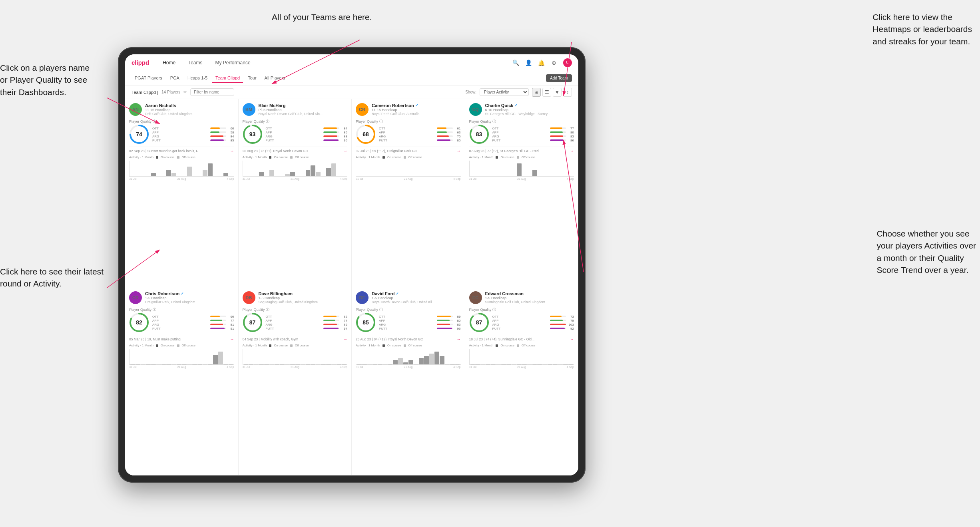  I want to click on off-course-label: Off course, so click(302, 345).